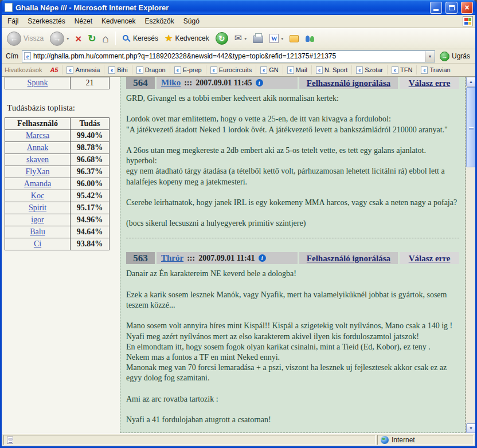 This screenshot has width=477, height=448. What do you see at coordinates (151, 70) in the screenshot?
I see `link-dragon: Dragon` at bounding box center [151, 70].